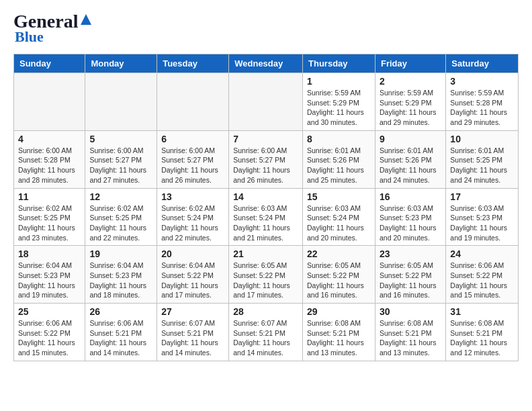  Describe the element at coordinates (266, 332) in the screenshot. I see `calendar-week-5: 25Sunrise: 6:06 AM Sunset: 5:22 PM Dayli…` at that location.